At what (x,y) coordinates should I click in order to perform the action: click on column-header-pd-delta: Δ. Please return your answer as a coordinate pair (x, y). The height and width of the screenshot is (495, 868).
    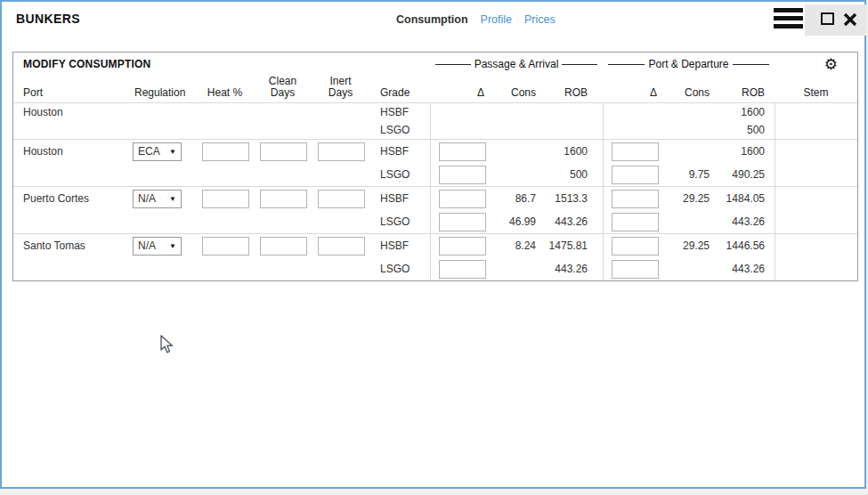
    Looking at the image, I should click on (632, 94).